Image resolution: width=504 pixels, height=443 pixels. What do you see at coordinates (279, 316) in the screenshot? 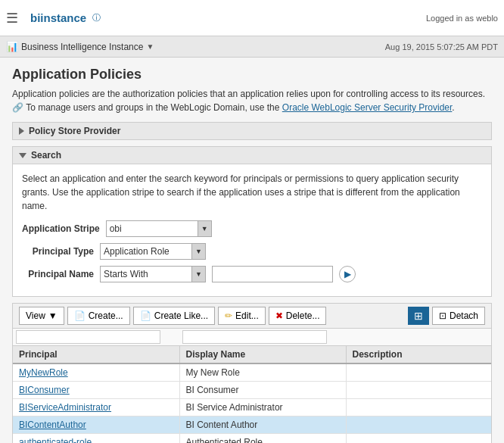
I see `delete-icon: ✖` at bounding box center [279, 316].